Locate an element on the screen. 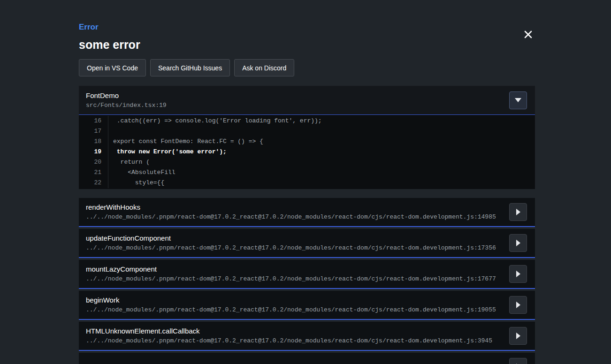 This screenshot has height=364, width=611. frame-function: FontDemo is located at coordinates (126, 96).